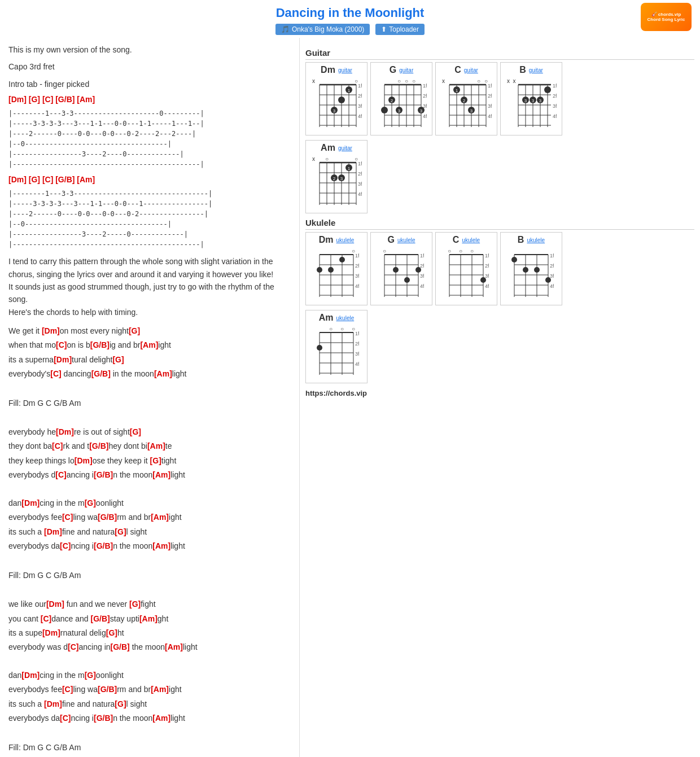 Image resolution: width=700 pixels, height=757 pixels. What do you see at coordinates (150, 532) in the screenshot?
I see `lyric-line: its such a [Dm]fine and natura[G]l sight` at bounding box center [150, 532].